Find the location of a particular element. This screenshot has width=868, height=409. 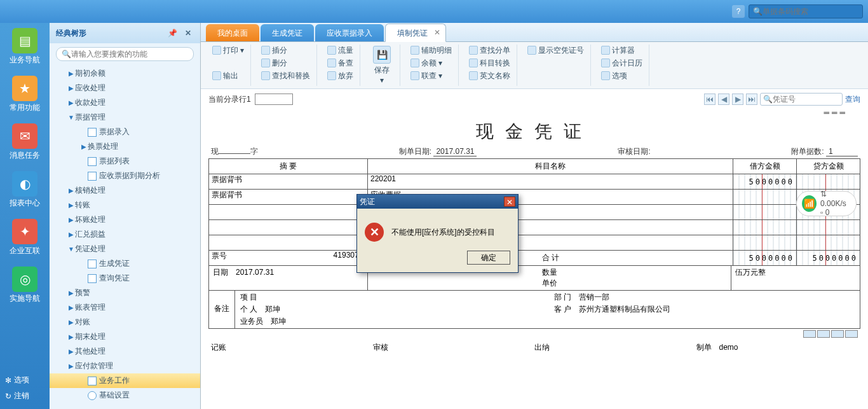

tree-node: ▶转账 is located at coordinates (125, 205).